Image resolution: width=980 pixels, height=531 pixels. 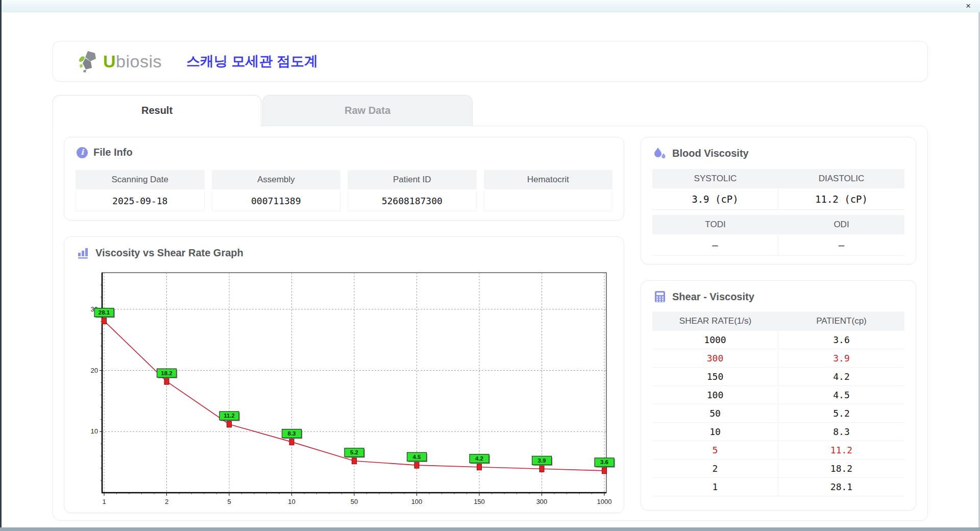 I want to click on x-tick-label: 10, so click(x=291, y=501).